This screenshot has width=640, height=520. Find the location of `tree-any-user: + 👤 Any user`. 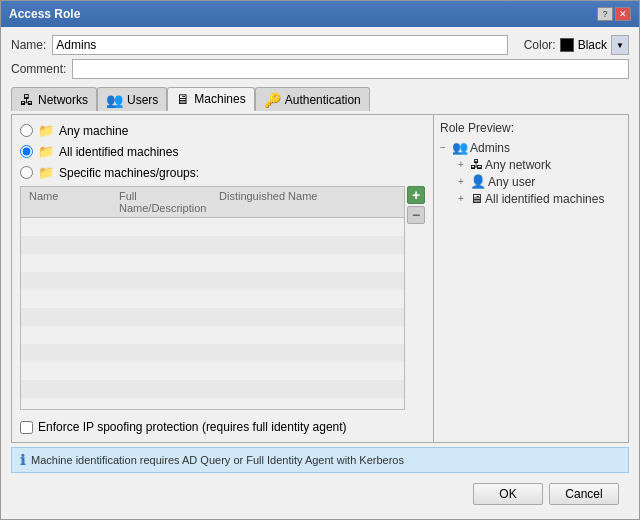

tree-any-user: + 👤 Any user is located at coordinates (531, 182).